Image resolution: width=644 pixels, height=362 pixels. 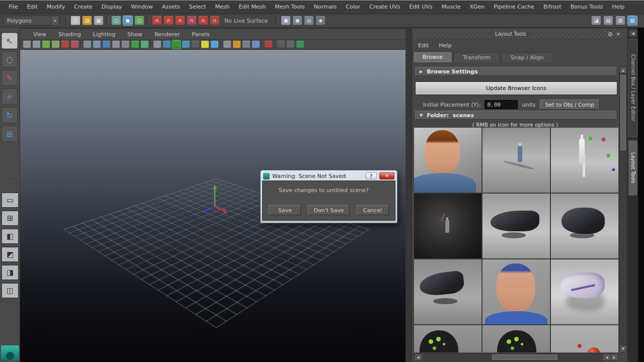 I want to click on shaded-mode-icon, so click(x=167, y=44).